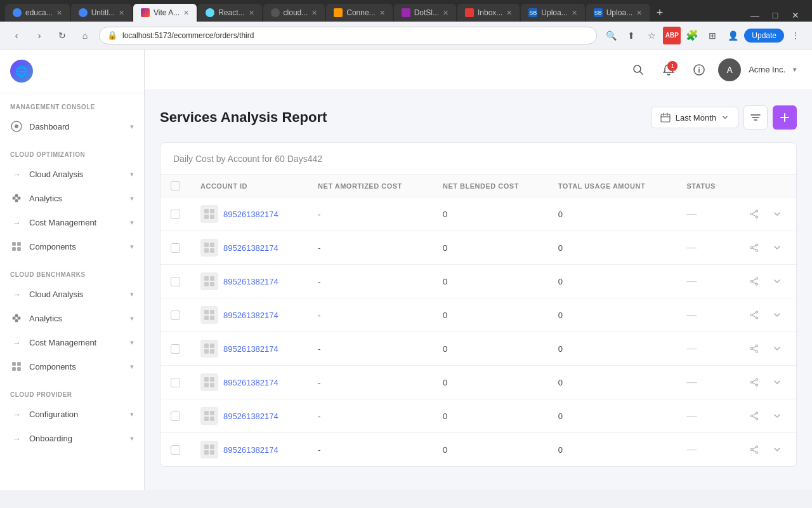  Describe the element at coordinates (795, 70) in the screenshot. I see `company-chevron-icon: ▾` at that location.